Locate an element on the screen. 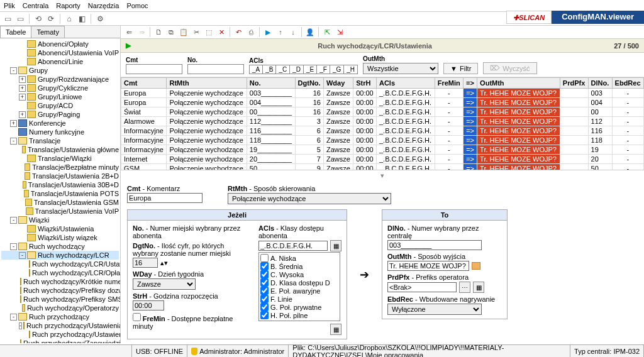 The height and width of the screenshot is (357, 644). table-row: InformacyjnePołączenie wychodzące19_____… is located at coordinates (382, 150).